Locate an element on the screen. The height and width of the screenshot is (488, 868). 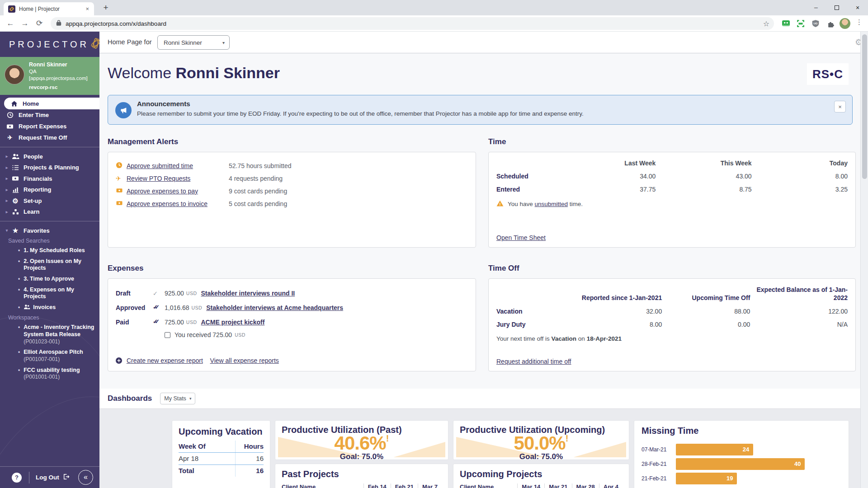
expense-report-link: Stakeholder interviews at Acme headquart… is located at coordinates (275, 308).